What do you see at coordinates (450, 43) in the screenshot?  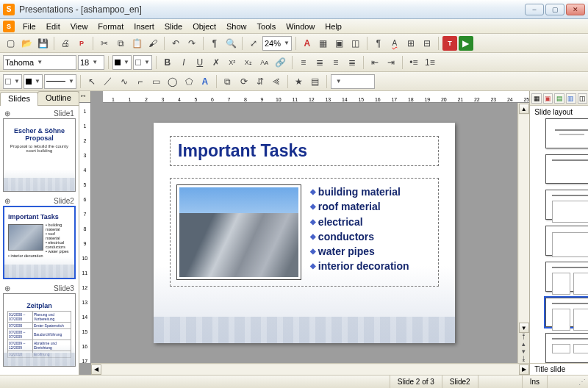 I see `transition-icon: T` at bounding box center [450, 43].